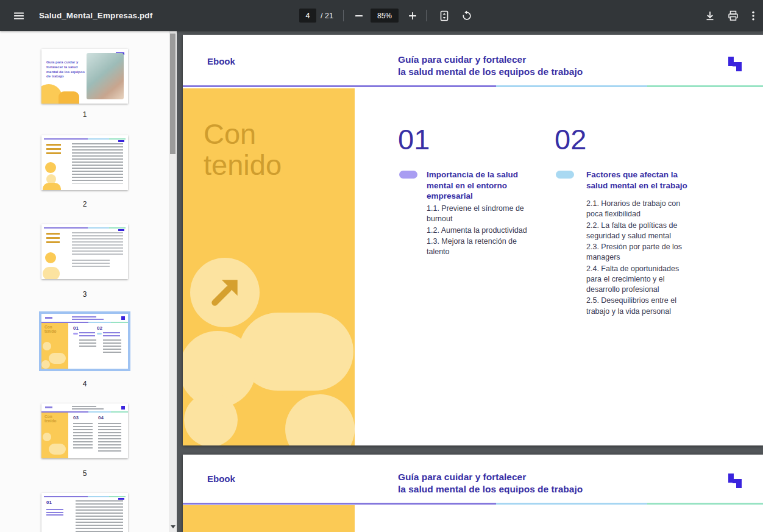  Describe the element at coordinates (570, 139) in the screenshot. I see `section-2-number: 02` at that location.